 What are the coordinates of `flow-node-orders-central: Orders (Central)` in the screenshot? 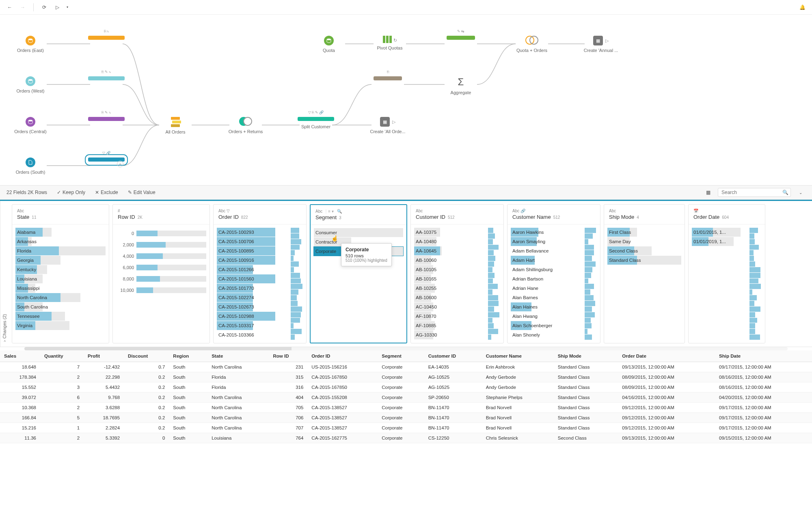 It's located at (30, 125).